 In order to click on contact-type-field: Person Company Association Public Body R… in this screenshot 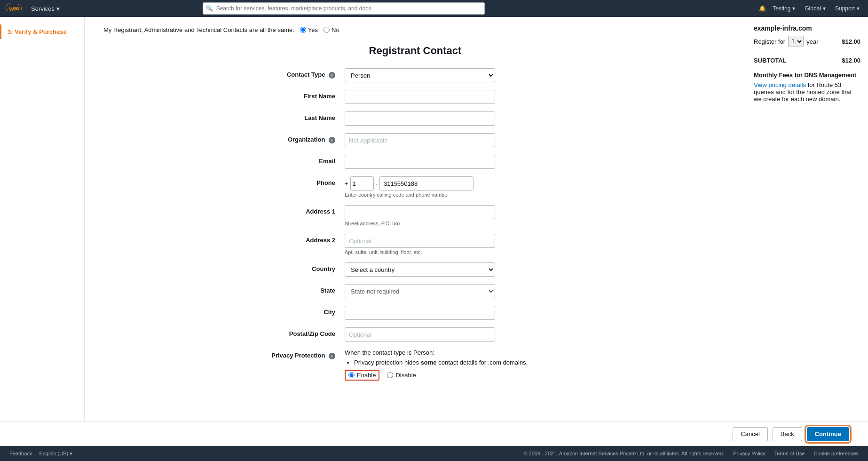, I will do `click(462, 75)`.